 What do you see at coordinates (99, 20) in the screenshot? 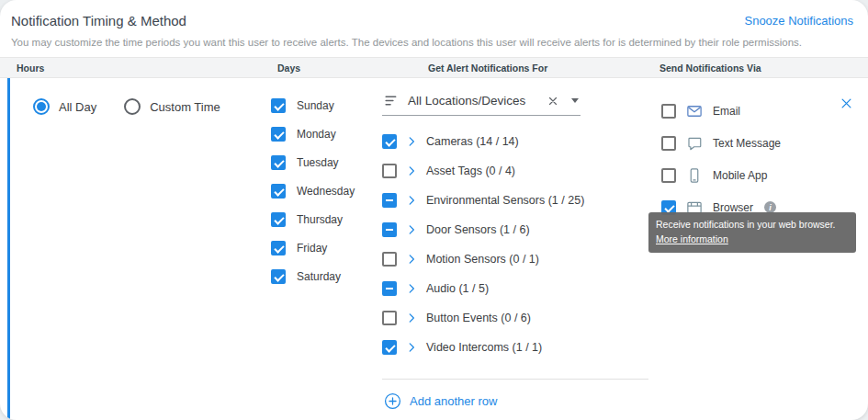
I see `page-title: Notification Timing & Method` at bounding box center [99, 20].